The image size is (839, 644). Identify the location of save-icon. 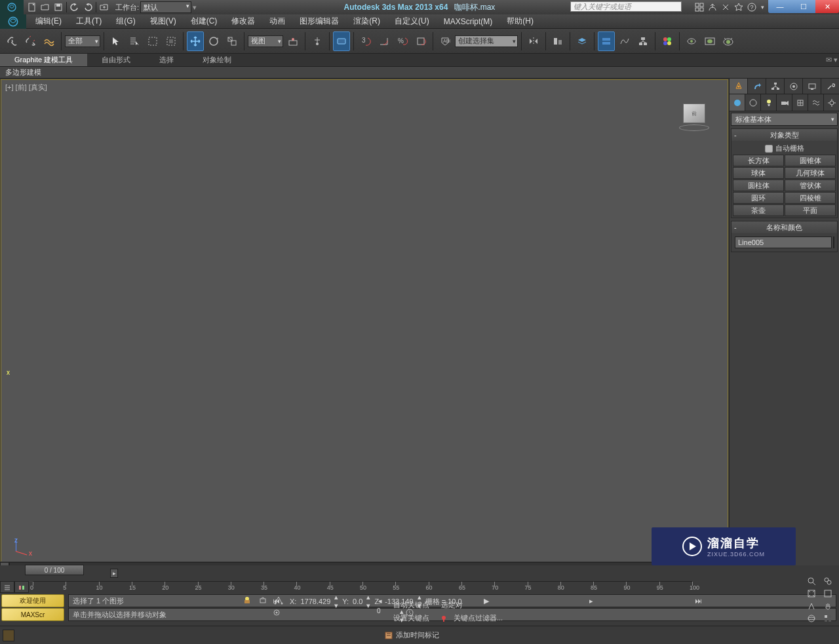
(58, 7).